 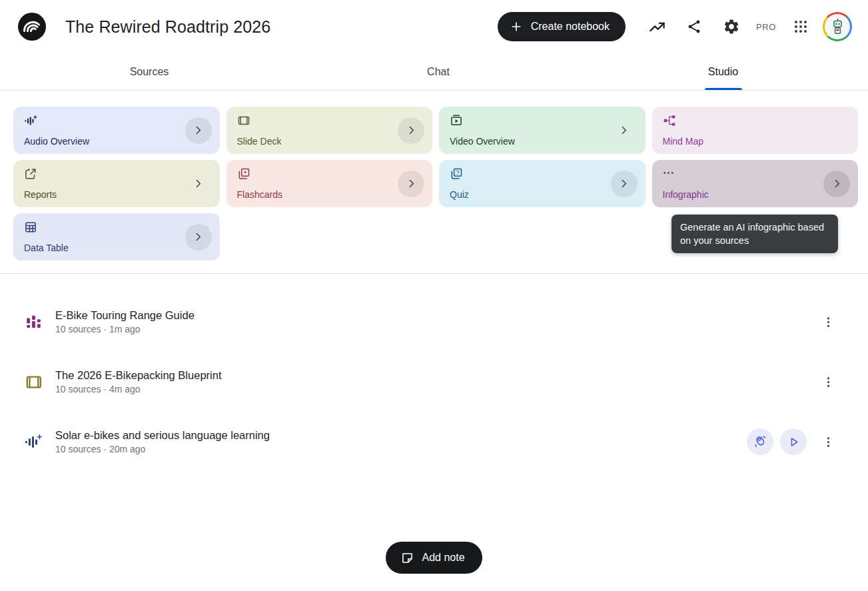 What do you see at coordinates (434, 322) in the screenshot?
I see `list-item-infographic-guide: E-Bike Touring Range Guide 10 sources · …` at bounding box center [434, 322].